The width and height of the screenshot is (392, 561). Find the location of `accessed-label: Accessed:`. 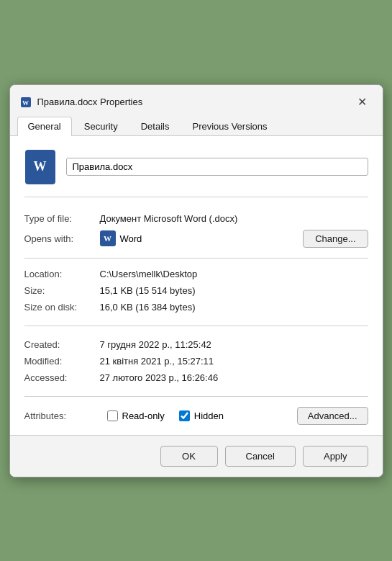

accessed-label: Accessed: is located at coordinates (62, 377).